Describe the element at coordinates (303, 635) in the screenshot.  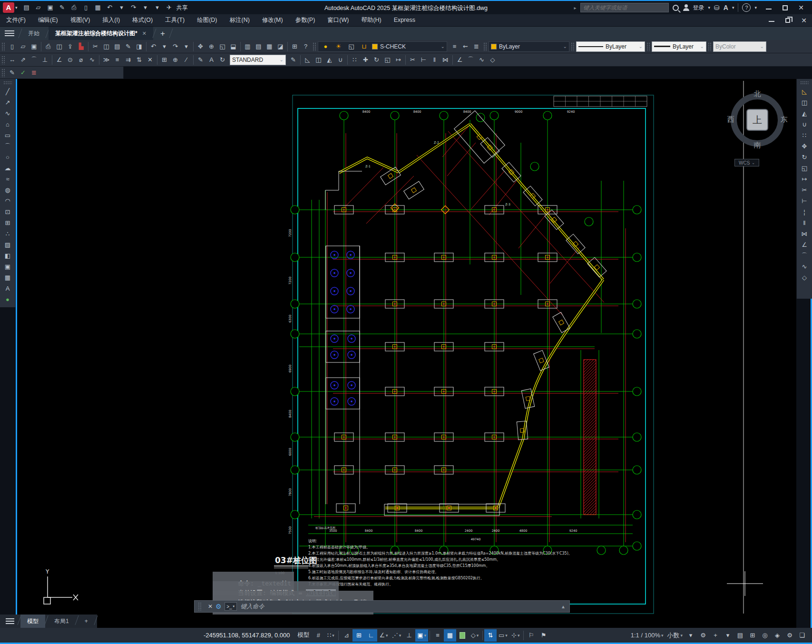
I see `model-space-label: 模型` at that location.